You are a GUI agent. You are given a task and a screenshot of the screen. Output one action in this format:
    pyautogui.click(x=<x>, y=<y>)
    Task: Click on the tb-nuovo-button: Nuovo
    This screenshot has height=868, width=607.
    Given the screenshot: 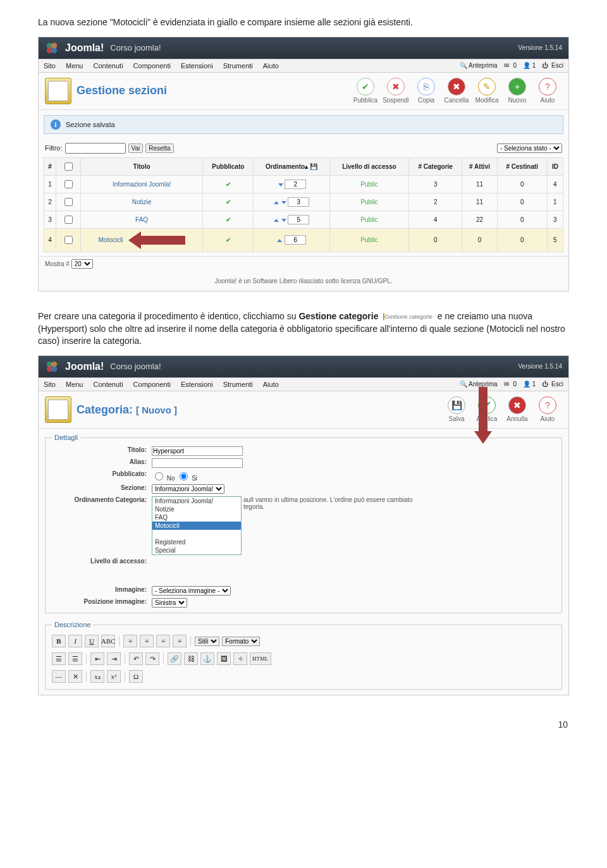 What is the action you would take?
    pyautogui.click(x=517, y=91)
    